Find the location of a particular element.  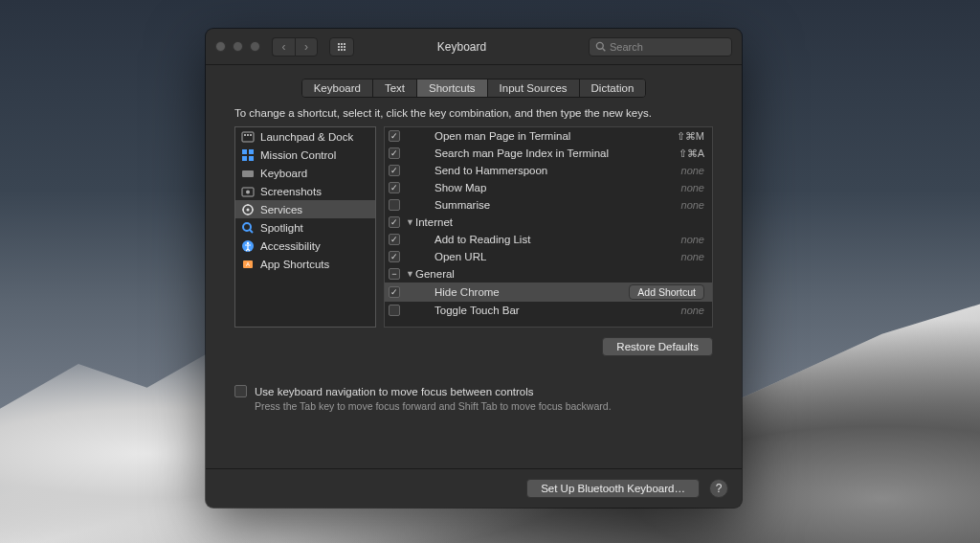

launchpad-icon is located at coordinates (248, 137).